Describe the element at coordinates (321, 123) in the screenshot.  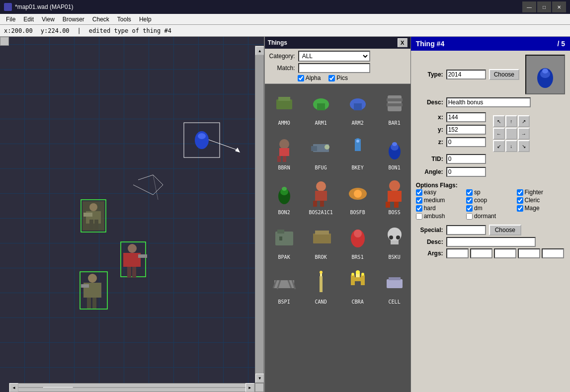
I see `thing-label-arm1: ARM1` at that location.